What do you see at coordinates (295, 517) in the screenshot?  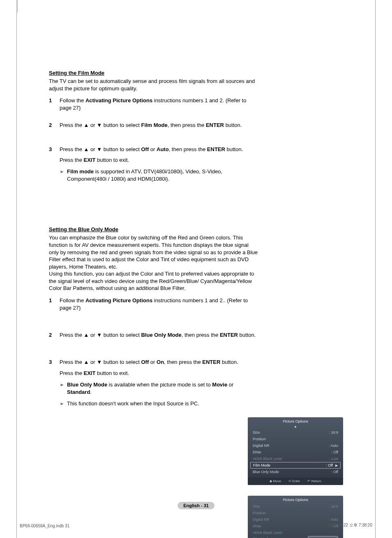 I see `osd-menu-2: Picture Options Size : 16:9 Position Dig…` at bounding box center [295, 517].